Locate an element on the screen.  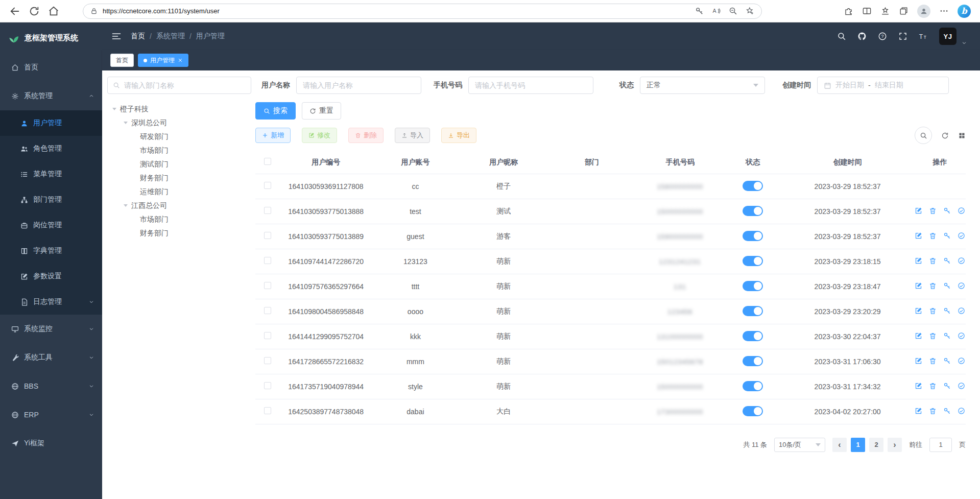
bing-icon: b is located at coordinates (964, 11).